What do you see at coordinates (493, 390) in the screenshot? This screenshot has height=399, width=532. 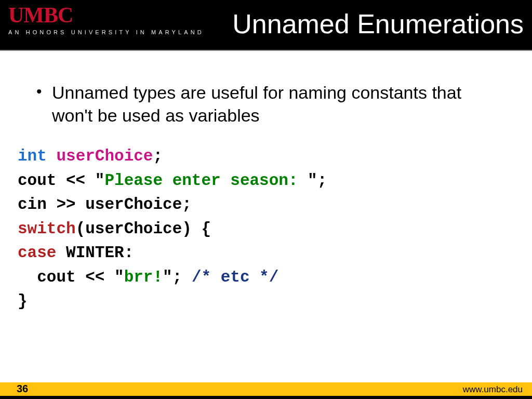 I see `footer-url: www.umbc.edu` at bounding box center [493, 390].